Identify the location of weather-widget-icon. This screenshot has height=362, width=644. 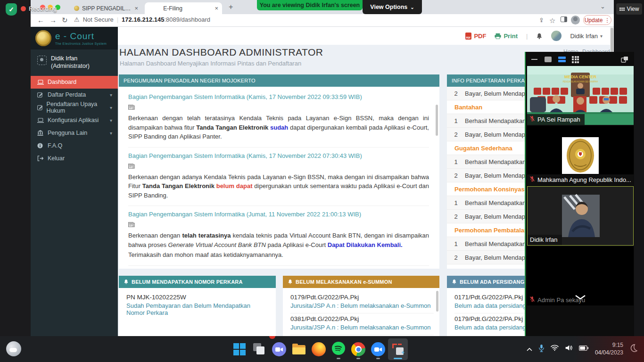
(14, 349).